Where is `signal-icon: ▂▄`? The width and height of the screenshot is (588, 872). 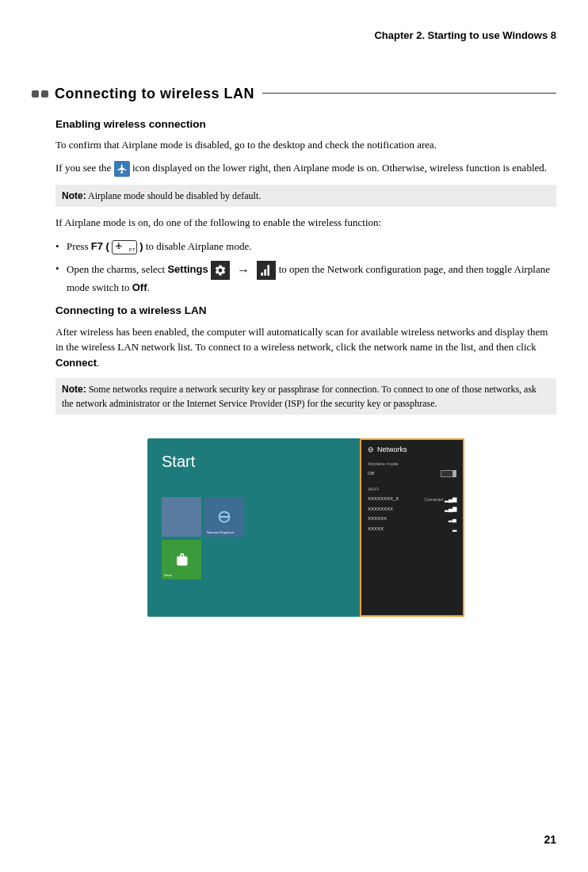 signal-icon: ▂▄ is located at coordinates (452, 520).